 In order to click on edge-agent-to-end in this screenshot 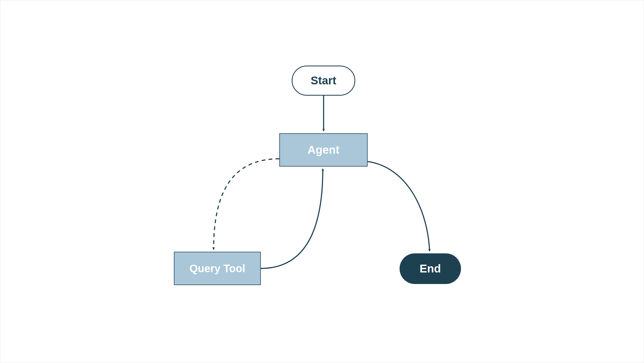, I will do `click(399, 206)`.